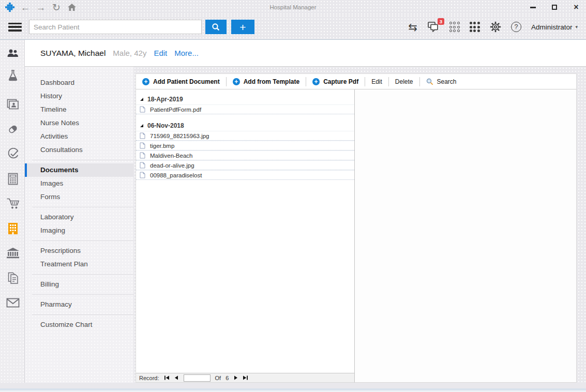 The height and width of the screenshot is (392, 586). Describe the element at coordinates (404, 82) in the screenshot. I see `delete-button: Delete` at that location.